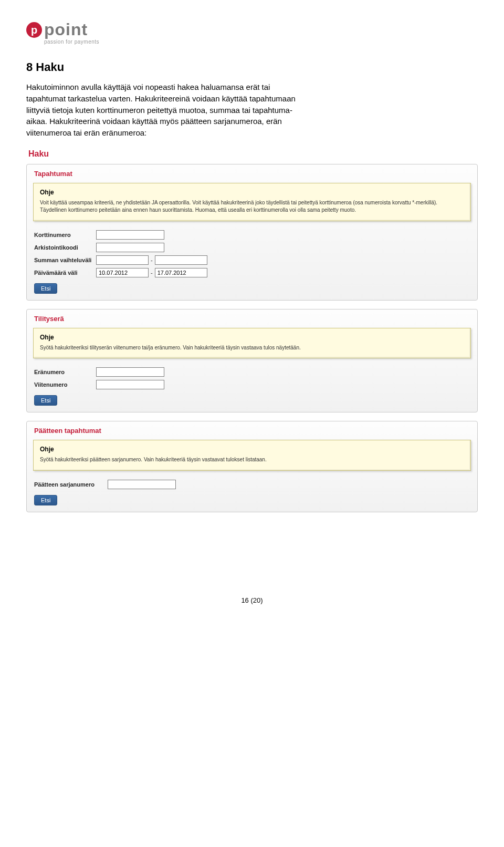 The image size is (504, 847). What do you see at coordinates (71, 42) in the screenshot?
I see `logo-tagline: passion for payments` at bounding box center [71, 42].